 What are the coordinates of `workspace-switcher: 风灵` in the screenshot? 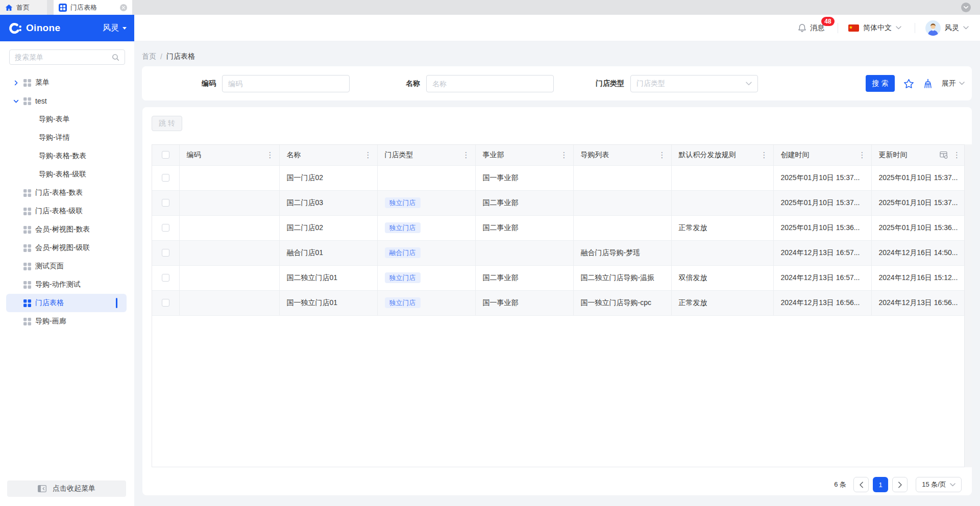 It's located at (114, 29).